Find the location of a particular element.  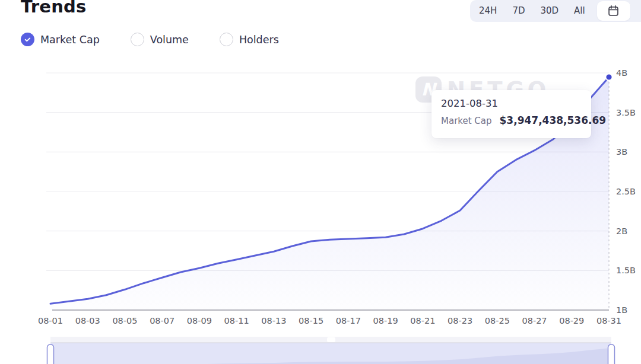

x-tick-label: 08-15 is located at coordinates (311, 321).